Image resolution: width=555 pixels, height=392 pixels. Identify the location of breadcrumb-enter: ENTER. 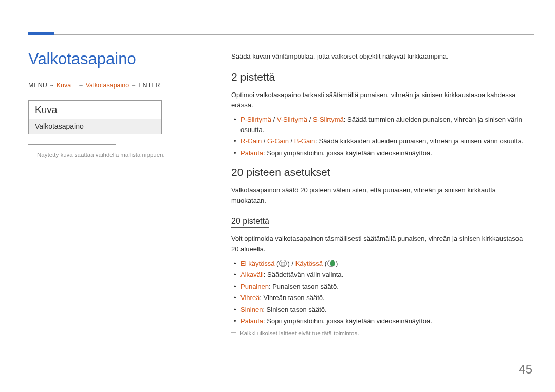
(149, 85).